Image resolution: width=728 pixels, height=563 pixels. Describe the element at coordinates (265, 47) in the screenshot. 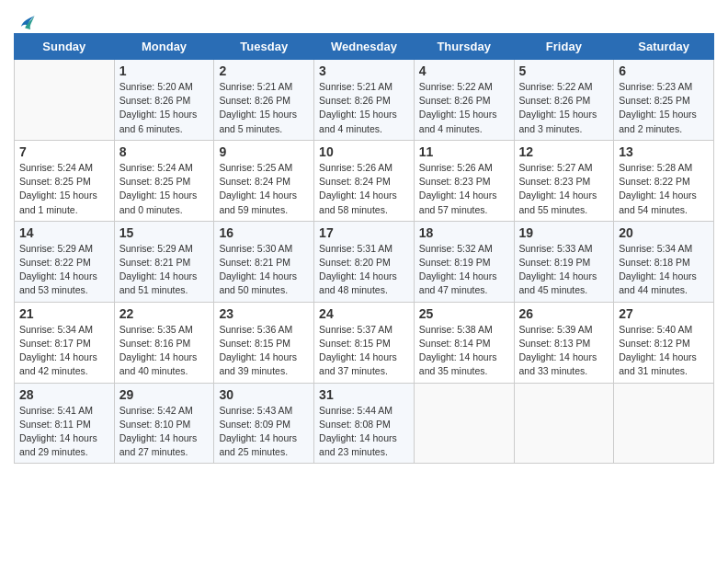

I see `day-header-tuesday: Tuesday` at that location.